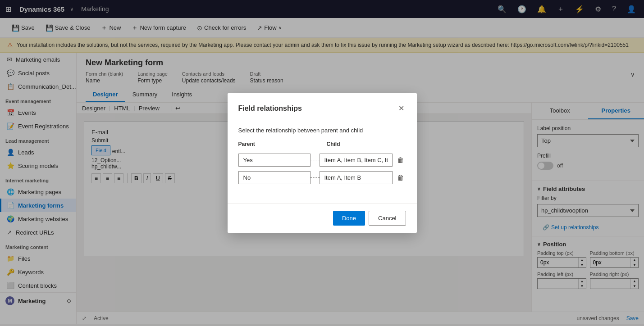 The width and height of the screenshot is (644, 326). I want to click on modal-close-button: ✕, so click(401, 108).